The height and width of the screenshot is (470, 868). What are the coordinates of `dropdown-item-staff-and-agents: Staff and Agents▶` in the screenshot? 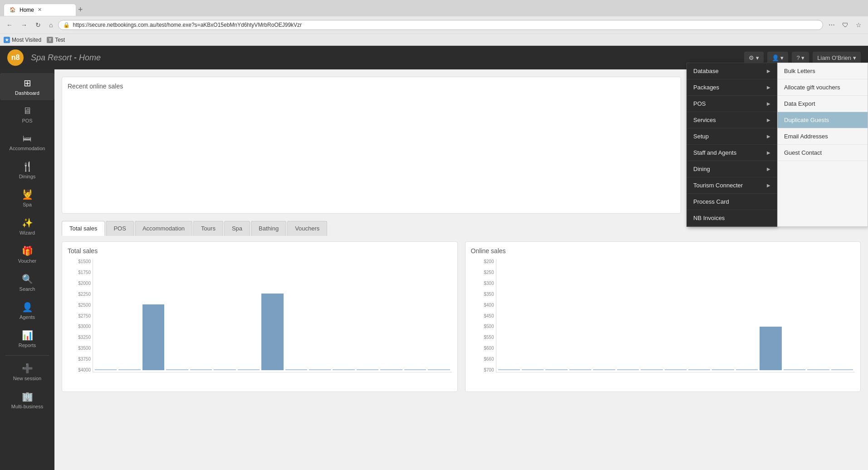 It's located at (732, 153).